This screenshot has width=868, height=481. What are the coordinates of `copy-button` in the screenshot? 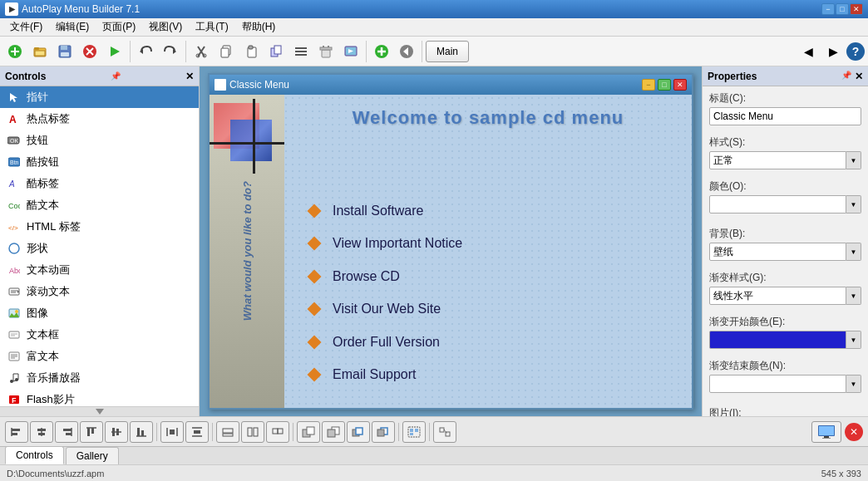 It's located at (226, 52).